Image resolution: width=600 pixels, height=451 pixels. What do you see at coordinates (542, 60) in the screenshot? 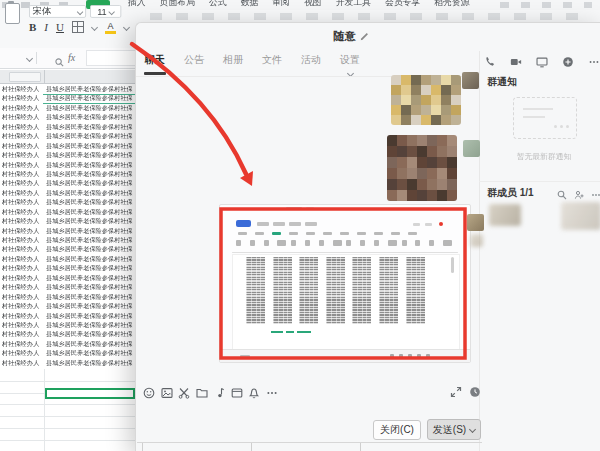
I see `screen-share-icon` at bounding box center [542, 60].